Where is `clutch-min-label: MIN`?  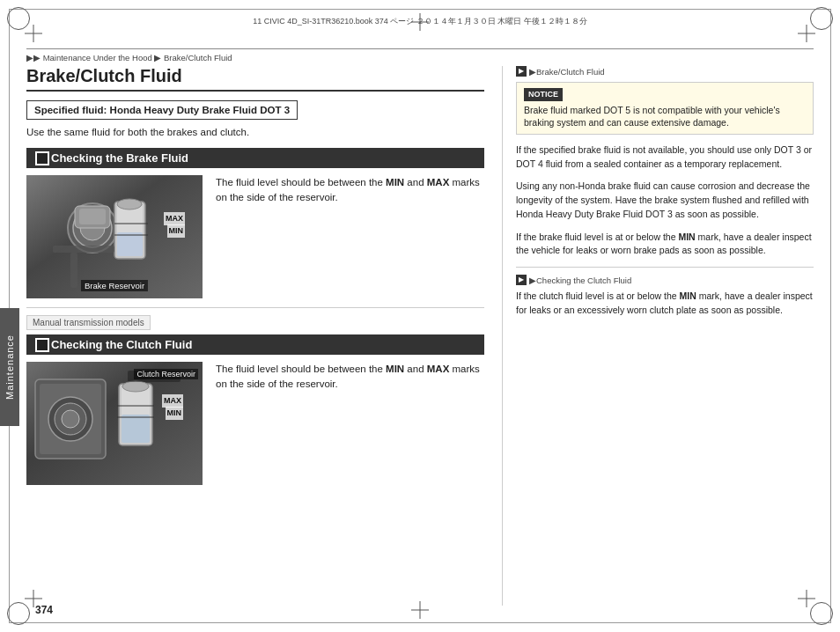 clutch-min-label: MIN is located at coordinates (174, 414).